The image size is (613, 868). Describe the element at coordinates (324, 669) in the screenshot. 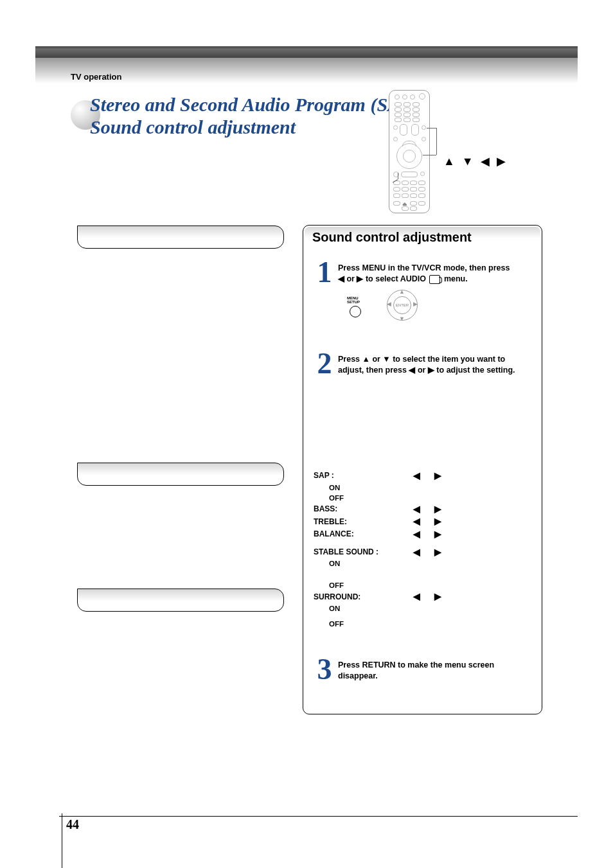

I see `step-number-3: 3` at that location.